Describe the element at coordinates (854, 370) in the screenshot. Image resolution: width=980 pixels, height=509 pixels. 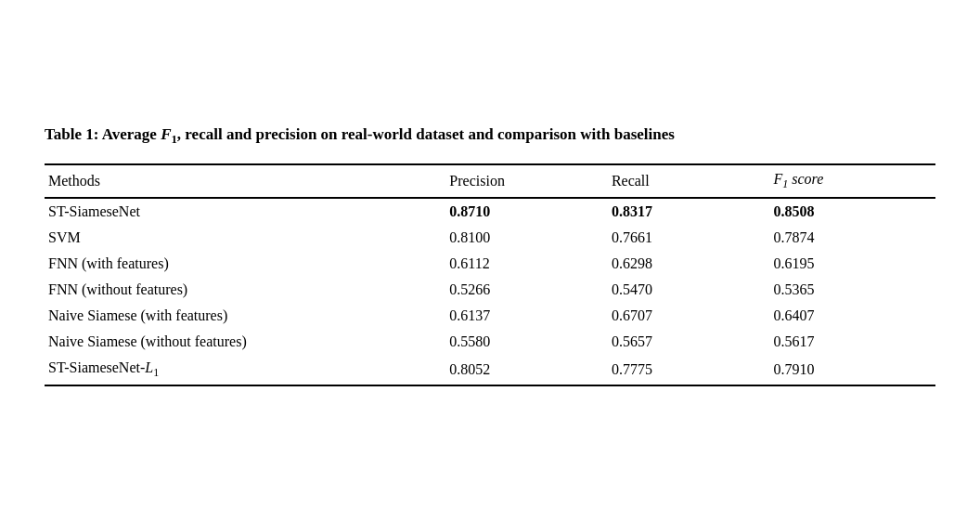
I see `cell-f1: 0.7910` at that location.